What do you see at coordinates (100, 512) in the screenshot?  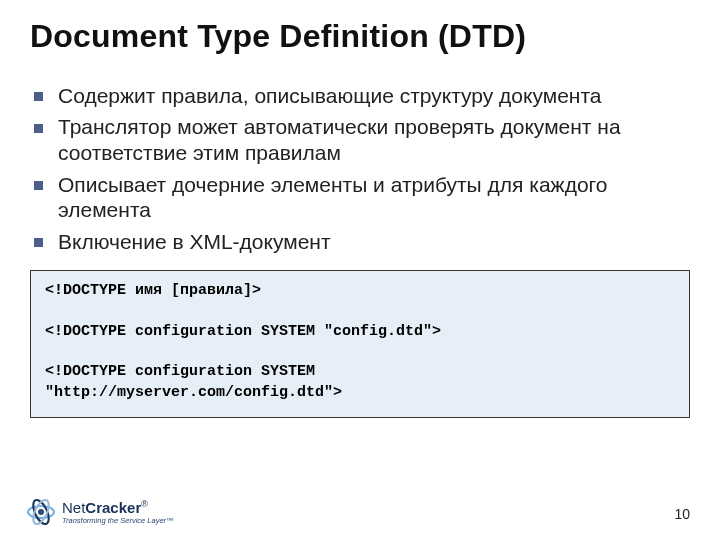 I see `logo: NetCracker® Transforming the Service Lay…` at bounding box center [100, 512].